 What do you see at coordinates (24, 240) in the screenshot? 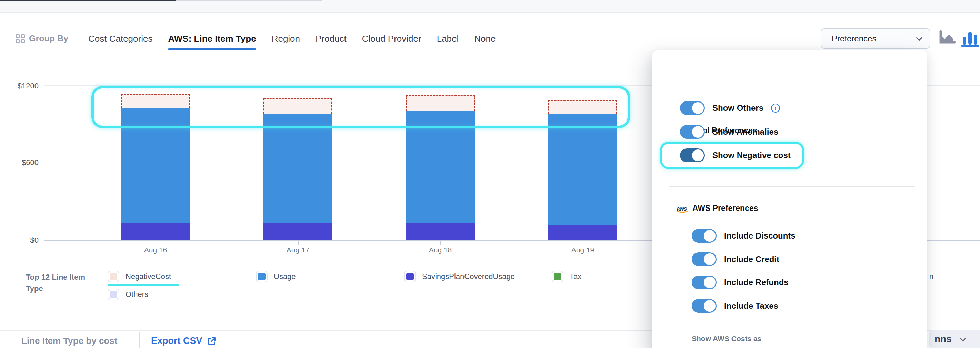
I see `y-axis-label-0: $0` at bounding box center [24, 240].